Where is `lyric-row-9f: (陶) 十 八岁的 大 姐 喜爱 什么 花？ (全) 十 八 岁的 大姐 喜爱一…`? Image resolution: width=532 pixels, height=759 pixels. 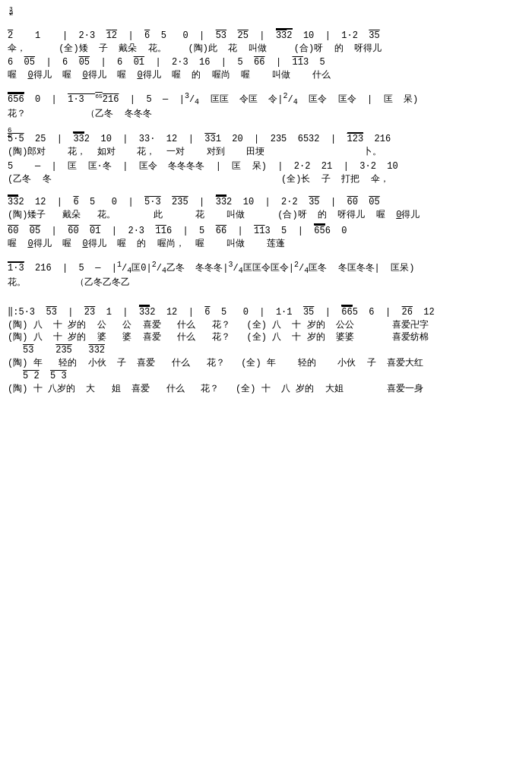
lyric-row-9f: (陶) 十 八岁的 大 姐 喜爱 什么 花？ (全) 十 八 岁的 大姐 喜爱一… is located at coordinates (266, 389).